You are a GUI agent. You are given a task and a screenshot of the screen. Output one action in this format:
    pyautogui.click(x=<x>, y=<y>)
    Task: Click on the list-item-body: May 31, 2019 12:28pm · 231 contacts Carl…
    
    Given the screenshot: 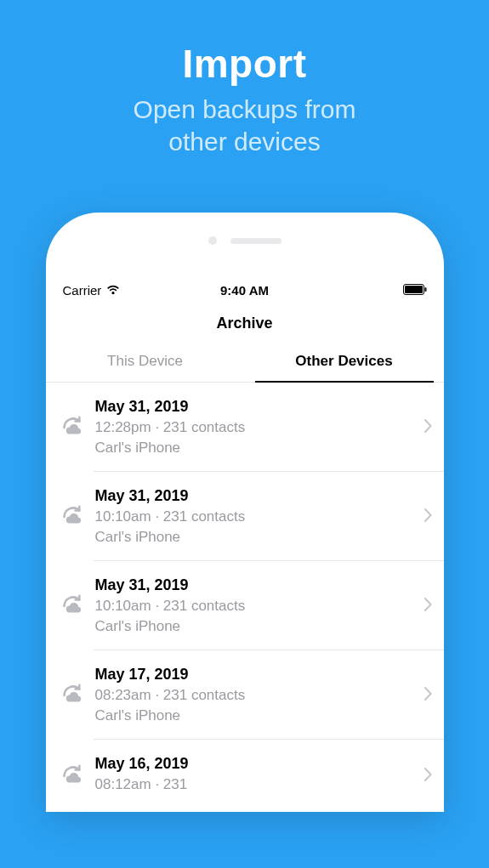 What is the action you would take?
    pyautogui.click(x=253, y=427)
    